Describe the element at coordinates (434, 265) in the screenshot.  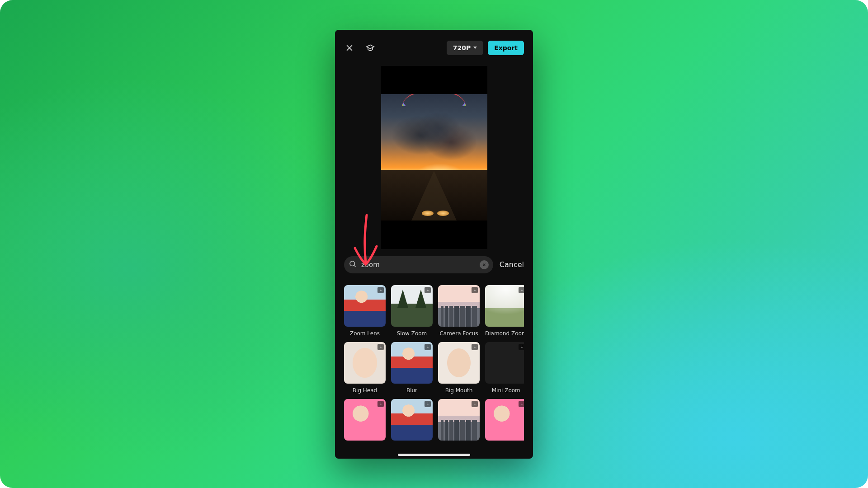
I see `effects-search-row: Cancel` at that location.